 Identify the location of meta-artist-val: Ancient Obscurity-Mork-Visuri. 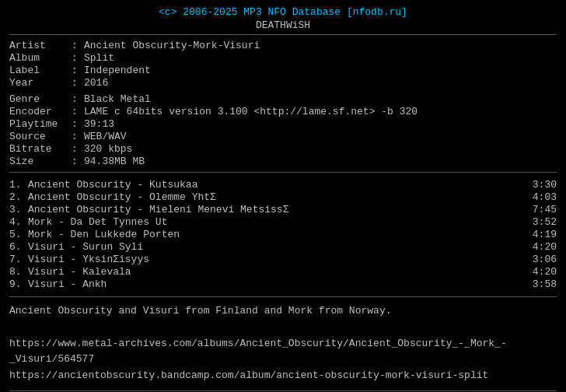
(172, 45).